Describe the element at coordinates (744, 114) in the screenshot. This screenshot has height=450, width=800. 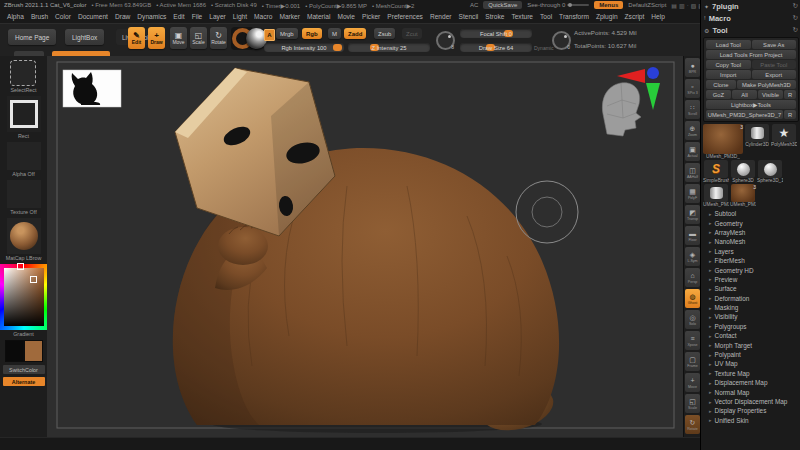
I see `active-tool-name: UMesh_PM3D_Sphere3D_7` at that location.